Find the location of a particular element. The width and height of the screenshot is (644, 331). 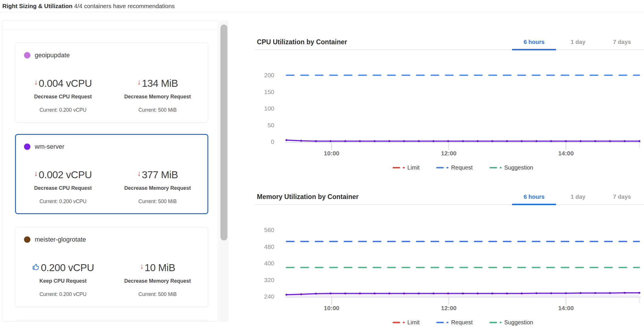

memory-recommended-value: ↓ 134 MiB is located at coordinates (157, 83).